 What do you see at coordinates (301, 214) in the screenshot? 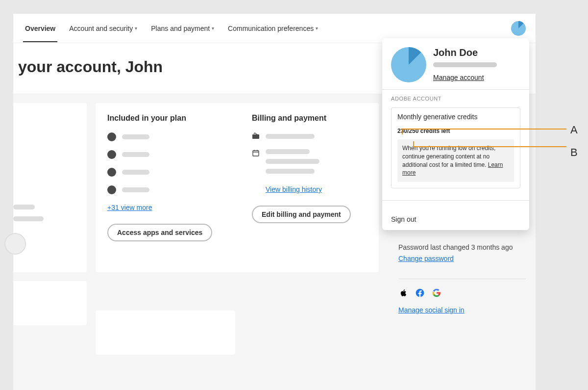
I see `edit-billing-button: Edit billing and payment` at bounding box center [301, 214].